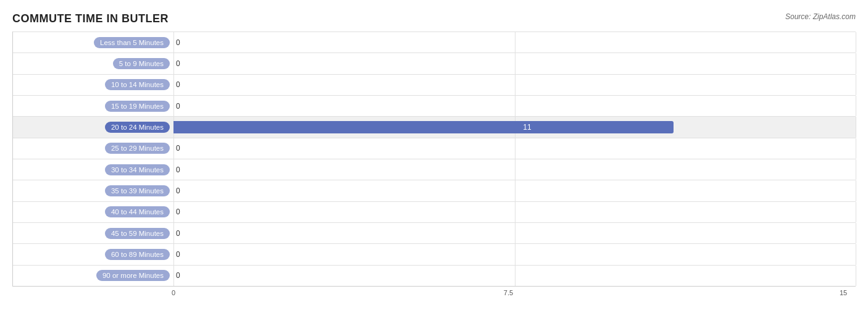 This screenshot has width=868, height=323. I want to click on bar-row: 60 to 89 Minutes0, so click(435, 254).